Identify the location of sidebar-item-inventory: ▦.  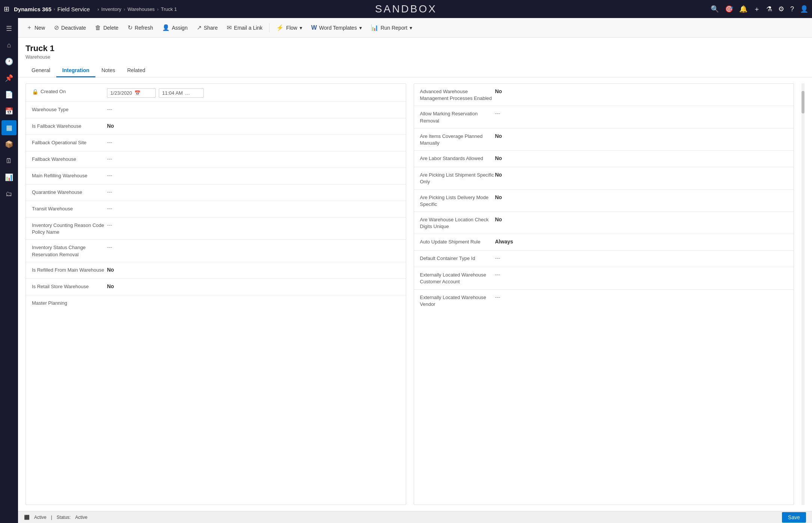
(9, 128).